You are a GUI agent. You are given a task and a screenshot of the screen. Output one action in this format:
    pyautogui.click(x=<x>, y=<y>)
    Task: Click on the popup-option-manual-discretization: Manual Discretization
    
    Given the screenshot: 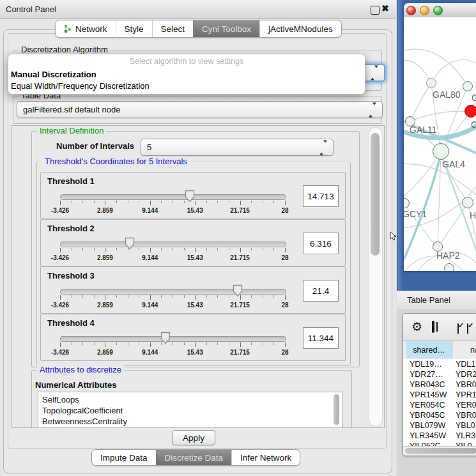 What is the action you would take?
    pyautogui.click(x=187, y=74)
    